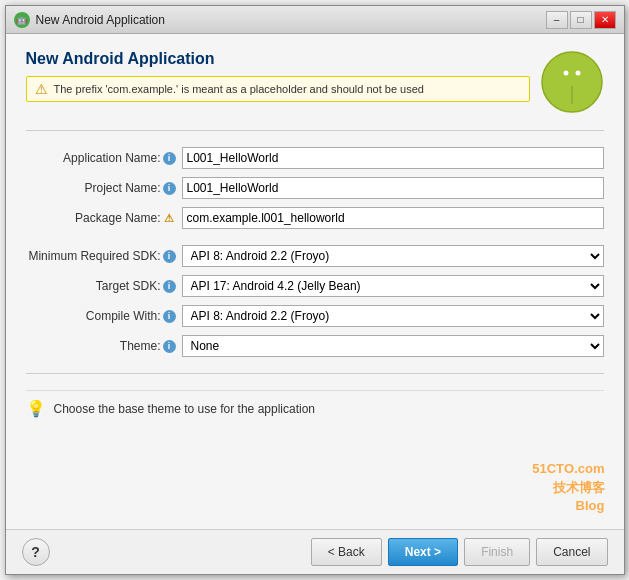  Describe the element at coordinates (315, 20) in the screenshot. I see `titlebar: 🤖 New Android Application – □ ✕` at that location.